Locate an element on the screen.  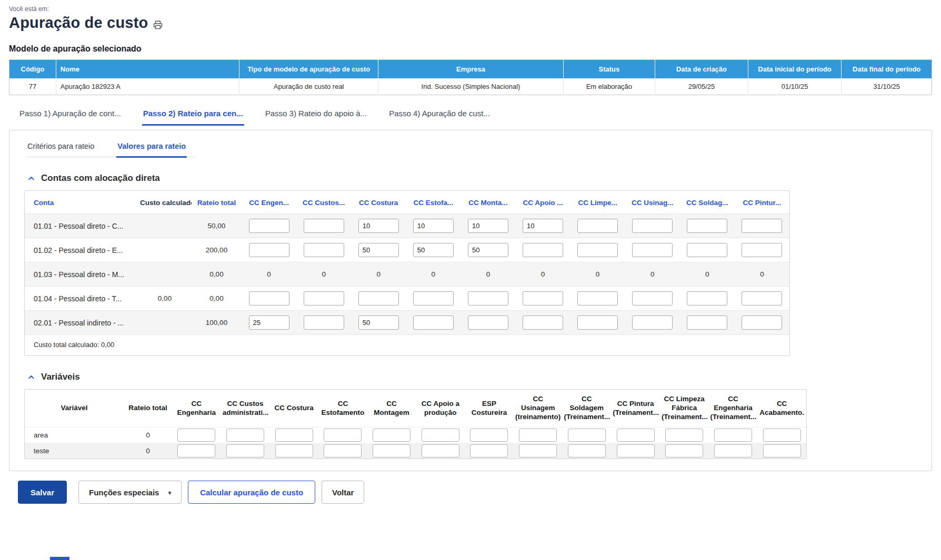
save-button: Salvar is located at coordinates (42, 492).